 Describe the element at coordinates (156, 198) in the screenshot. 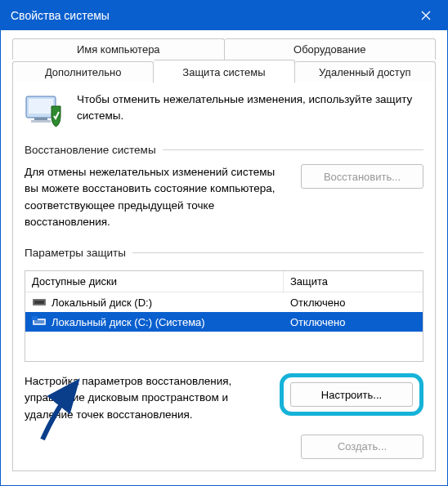

I see `restore-description: Для отмены нежелательных изменений систе…` at that location.